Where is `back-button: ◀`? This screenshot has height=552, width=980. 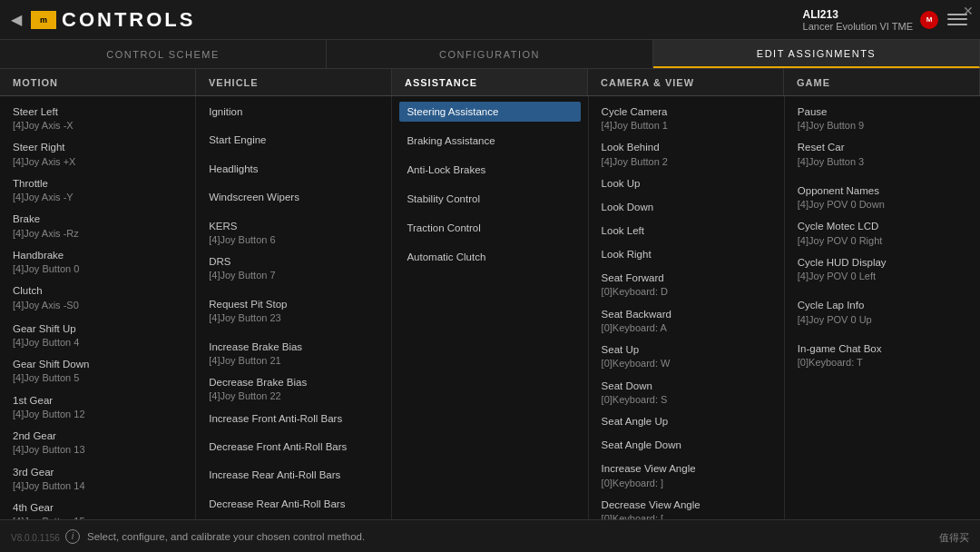 back-button: ◀ is located at coordinates (16, 20).